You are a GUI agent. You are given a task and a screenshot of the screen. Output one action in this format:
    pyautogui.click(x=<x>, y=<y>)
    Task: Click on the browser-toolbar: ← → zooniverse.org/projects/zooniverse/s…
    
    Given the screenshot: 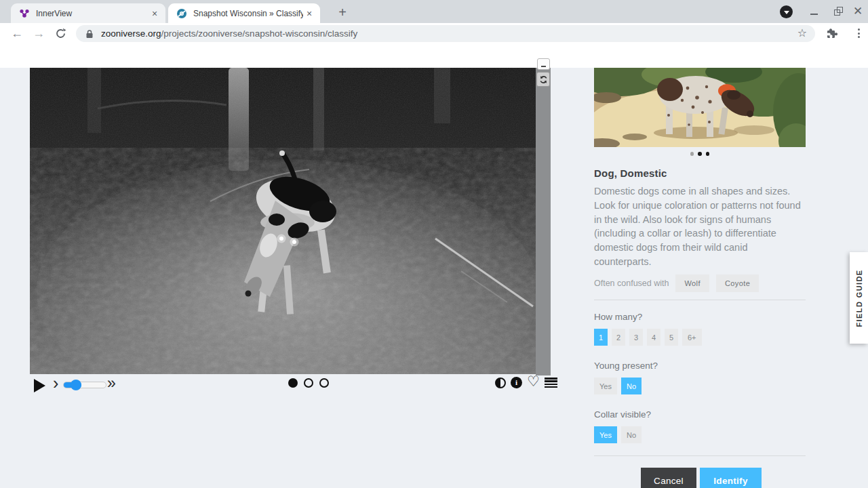 What is the action you would take?
    pyautogui.click(x=434, y=33)
    